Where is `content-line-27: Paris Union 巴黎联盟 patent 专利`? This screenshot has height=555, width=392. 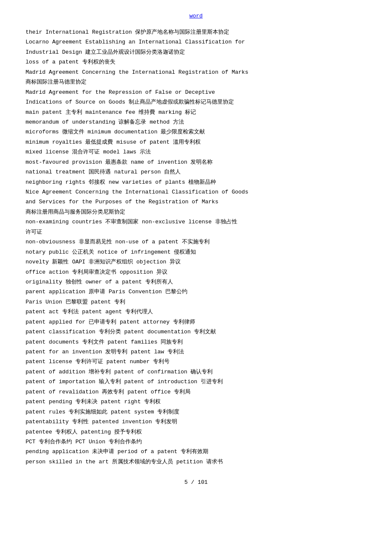
content-line-27: Paris Union 巴黎联盟 patent 专利 is located at coordinates (196, 302).